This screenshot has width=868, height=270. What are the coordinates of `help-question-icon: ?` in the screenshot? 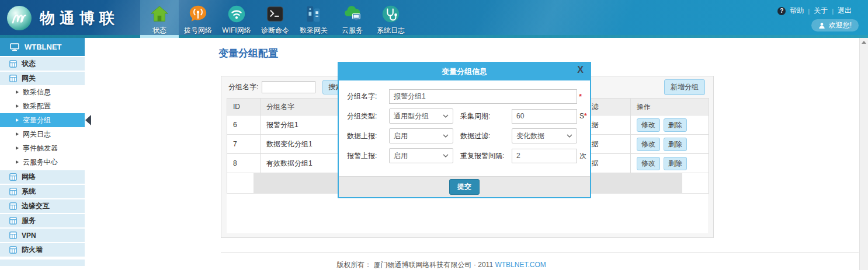 It's located at (782, 11).